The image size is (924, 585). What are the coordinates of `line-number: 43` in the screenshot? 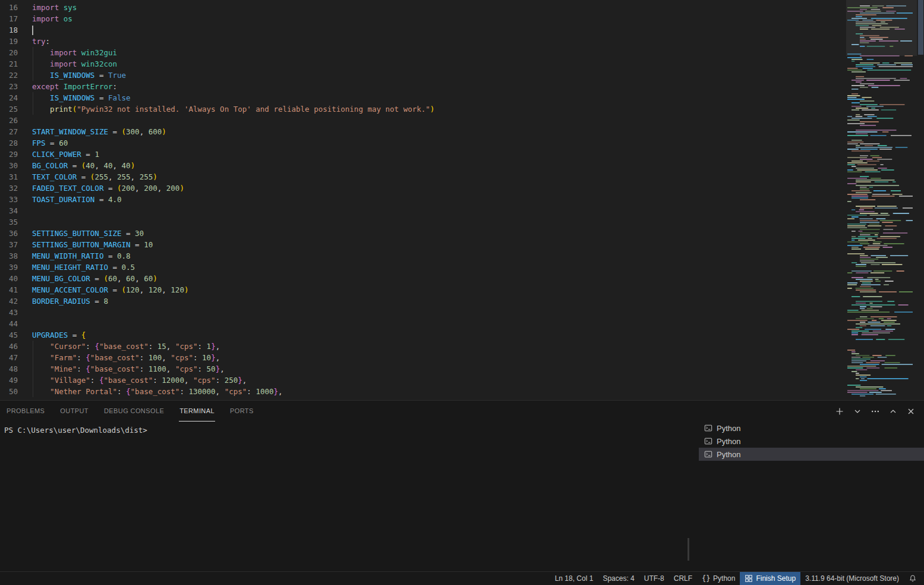 It's located at (9, 313).